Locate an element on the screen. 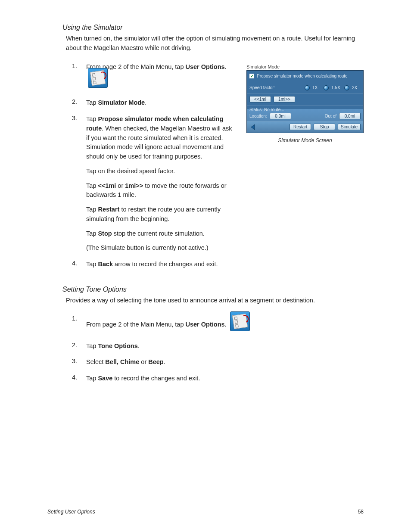 The image size is (411, 532). sim-simulate-btn: Simulate is located at coordinates (349, 127).